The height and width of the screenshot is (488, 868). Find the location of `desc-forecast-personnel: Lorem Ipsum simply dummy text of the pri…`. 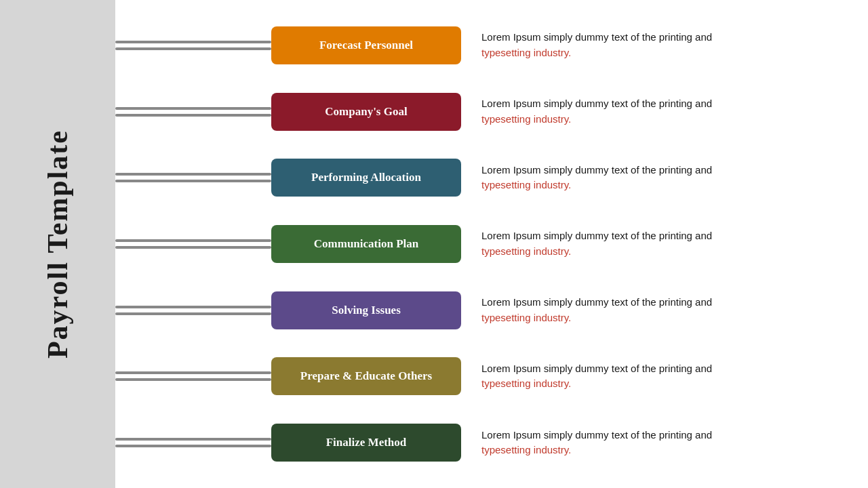

desc-forecast-personnel: Lorem Ipsum simply dummy text of the pri… is located at coordinates (654, 45).